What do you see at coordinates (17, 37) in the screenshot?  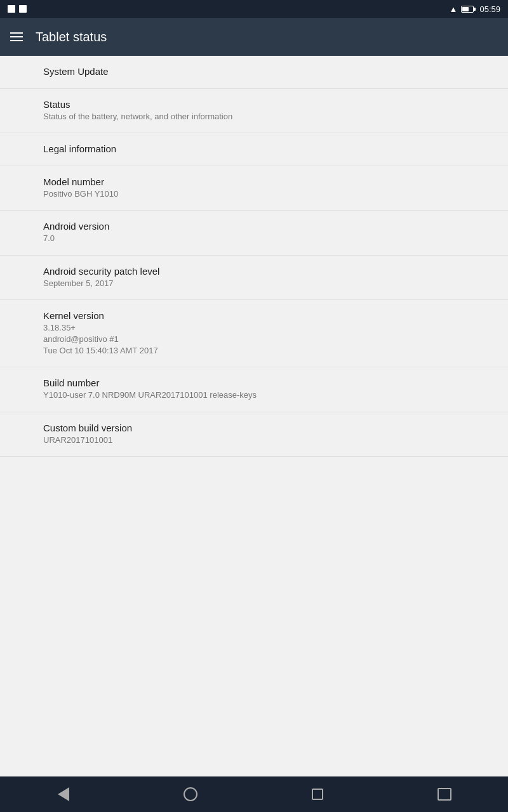 I see `hamburger-menu-icon` at bounding box center [17, 37].